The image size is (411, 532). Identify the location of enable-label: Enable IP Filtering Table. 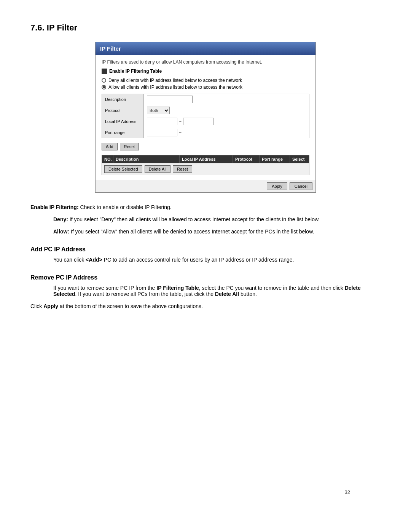
(135, 71).